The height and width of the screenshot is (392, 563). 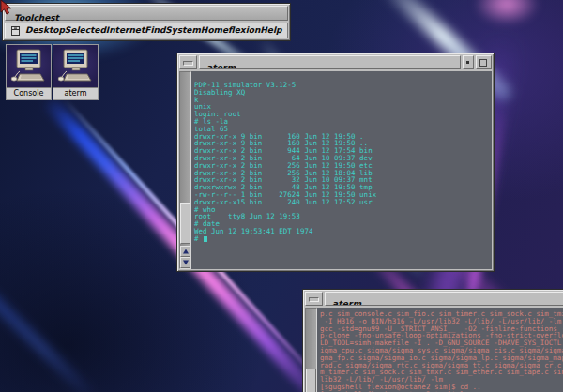 I want to click on terminal-line-19: root tty8 Jun 12 19:53, so click(x=342, y=217).